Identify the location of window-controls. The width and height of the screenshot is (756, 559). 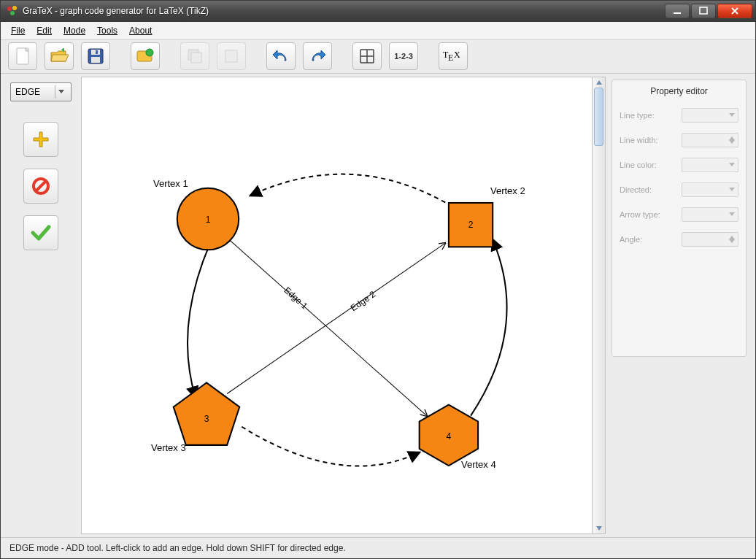
(709, 11).